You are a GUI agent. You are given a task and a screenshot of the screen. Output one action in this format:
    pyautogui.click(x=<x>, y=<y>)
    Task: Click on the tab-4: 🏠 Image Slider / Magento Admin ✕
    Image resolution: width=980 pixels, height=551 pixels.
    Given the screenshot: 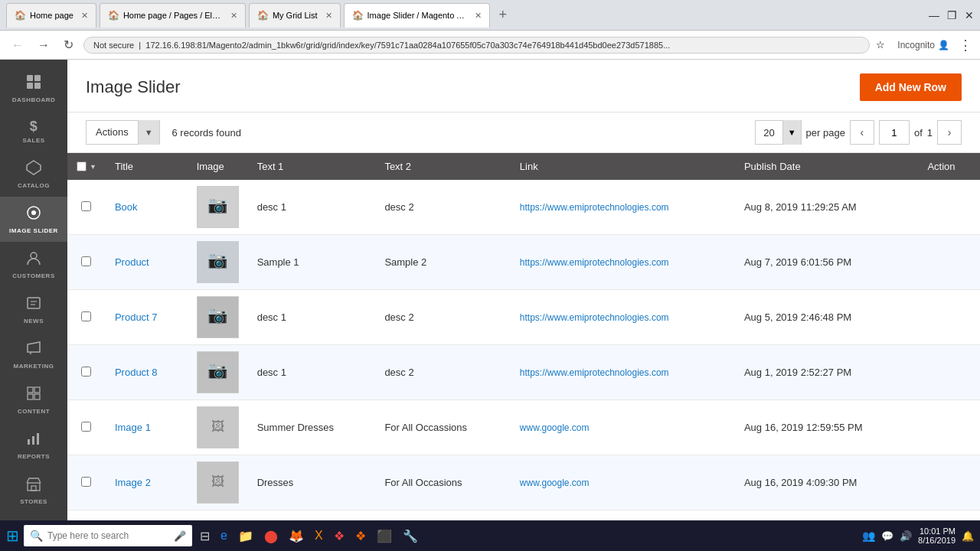 What is the action you would take?
    pyautogui.click(x=416, y=15)
    